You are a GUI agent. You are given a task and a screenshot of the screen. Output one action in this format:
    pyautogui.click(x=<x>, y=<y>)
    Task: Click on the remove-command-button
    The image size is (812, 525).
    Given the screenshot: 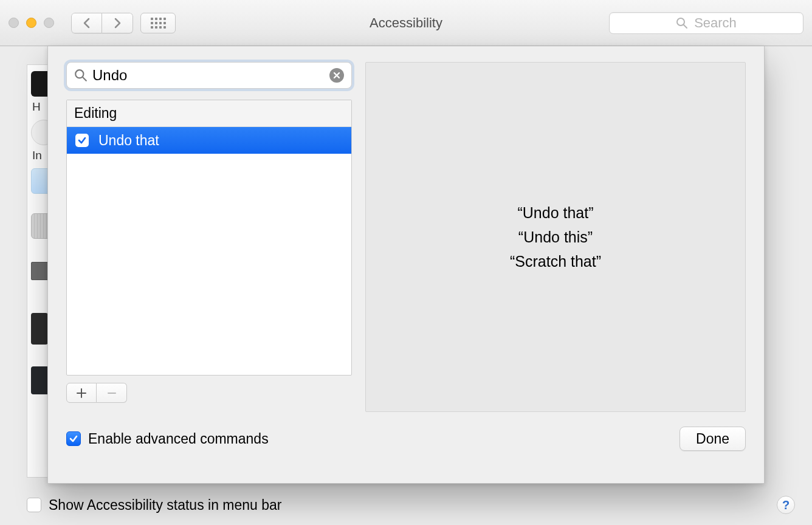 What is the action you would take?
    pyautogui.click(x=112, y=393)
    